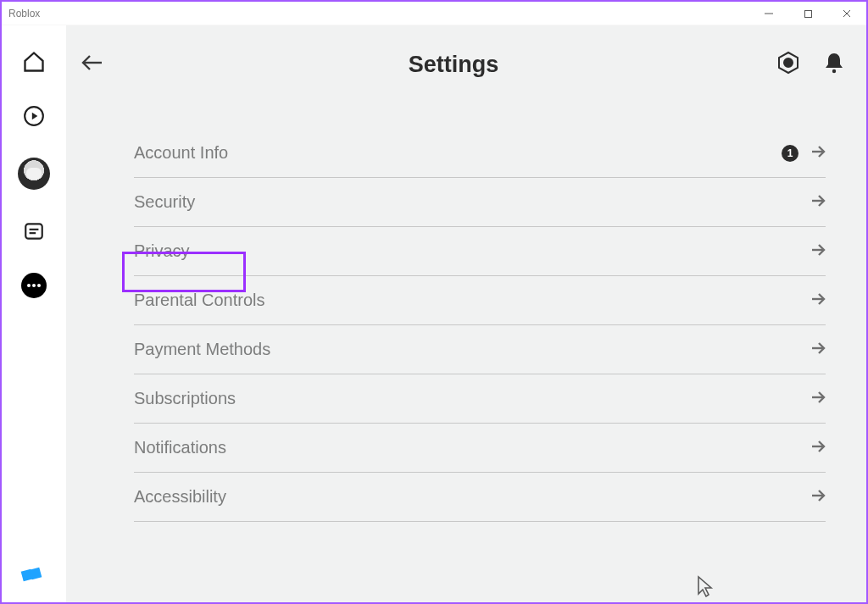 The width and height of the screenshot is (868, 604). Describe the element at coordinates (34, 62) in the screenshot. I see `home-icon` at that location.